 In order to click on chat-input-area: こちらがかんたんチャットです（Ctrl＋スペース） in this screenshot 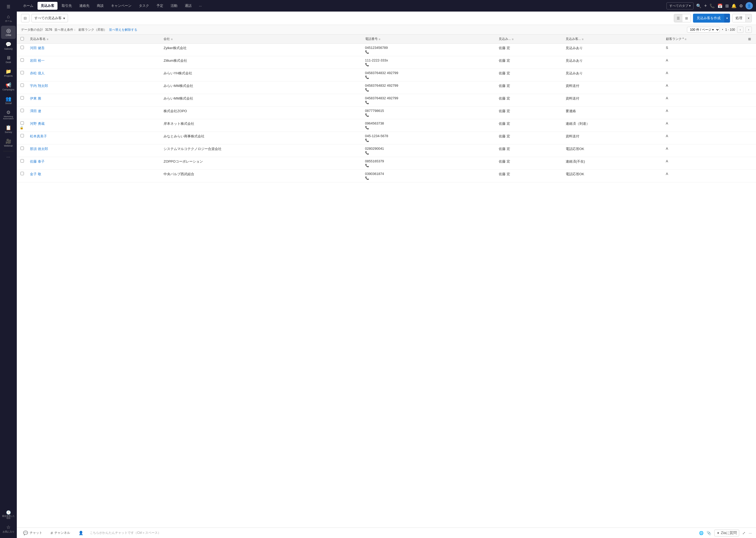, I will do `click(392, 533)`.